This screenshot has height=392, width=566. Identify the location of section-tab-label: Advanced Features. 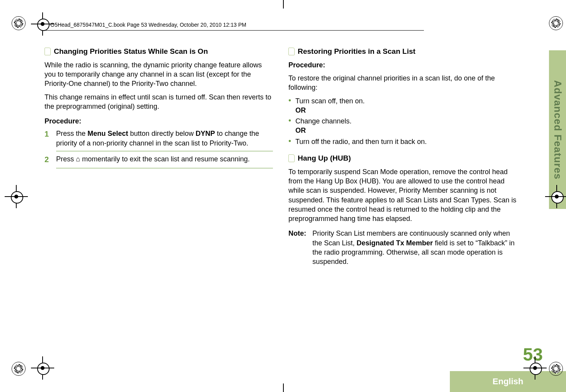
(557, 130).